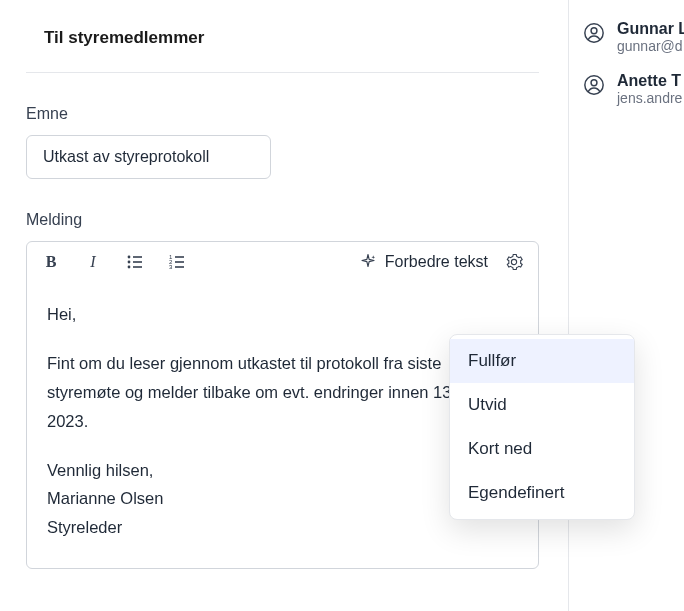 This screenshot has width=684, height=611. What do you see at coordinates (650, 98) in the screenshot?
I see `contact-email: jens.andre` at bounding box center [650, 98].